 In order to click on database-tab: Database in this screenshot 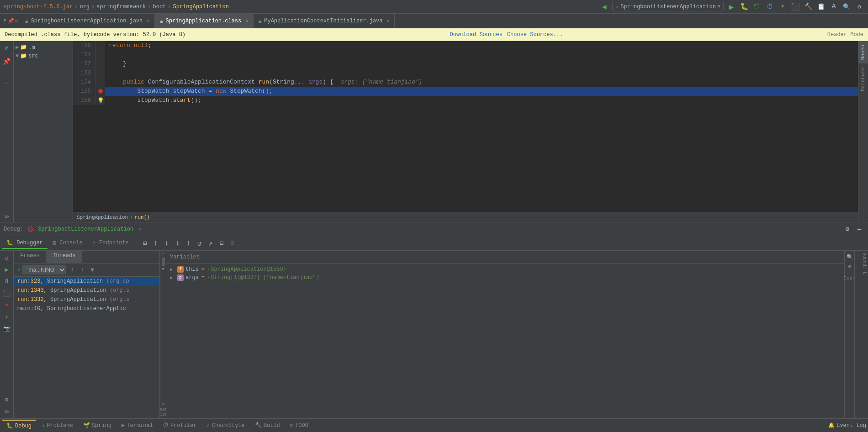, I will do `click(863, 79)`.